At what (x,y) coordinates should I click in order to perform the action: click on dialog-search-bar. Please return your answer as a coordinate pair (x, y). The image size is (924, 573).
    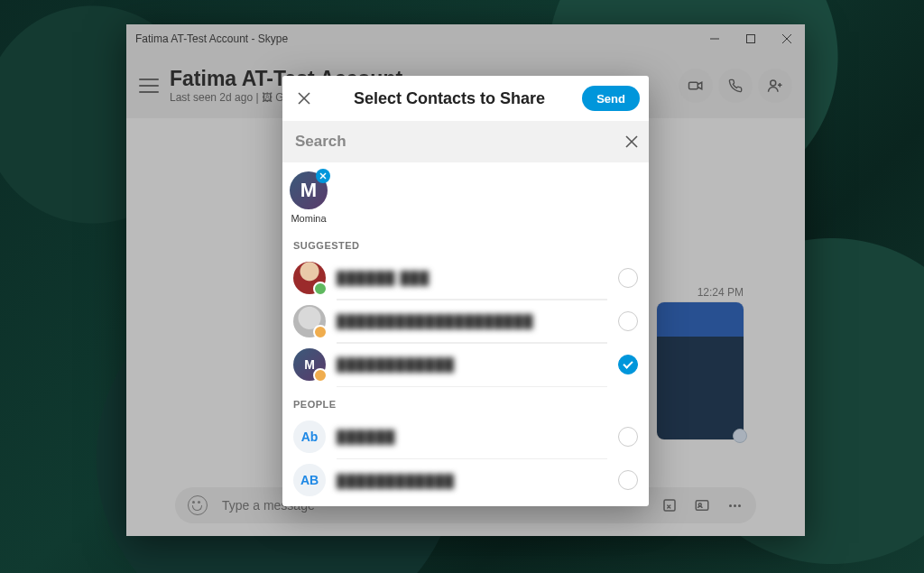
    Looking at the image, I should click on (466, 142).